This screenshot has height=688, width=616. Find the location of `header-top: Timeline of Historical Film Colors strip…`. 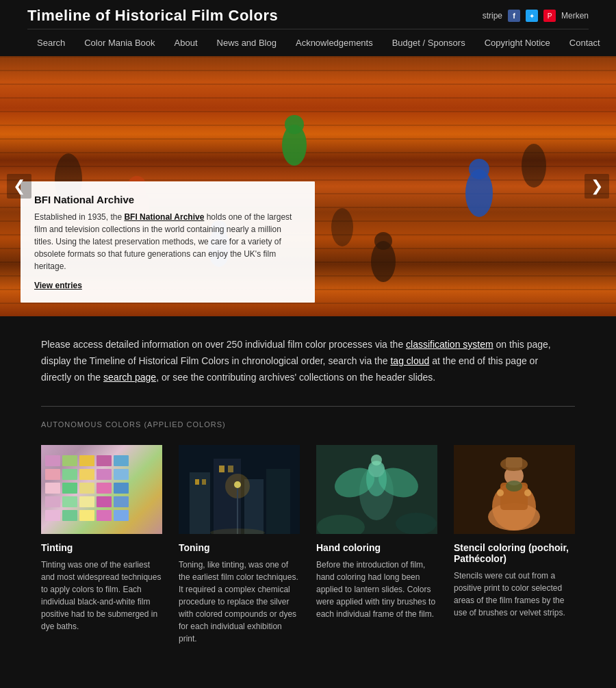

header-top: Timeline of Historical Film Colors strip… is located at coordinates (308, 18).